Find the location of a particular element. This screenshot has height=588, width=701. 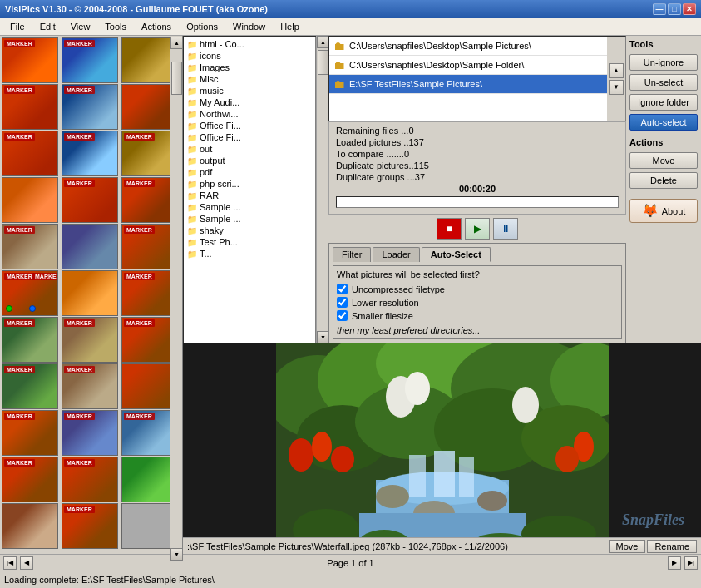

tree-item-shaky: 📁shaky is located at coordinates (249, 230).